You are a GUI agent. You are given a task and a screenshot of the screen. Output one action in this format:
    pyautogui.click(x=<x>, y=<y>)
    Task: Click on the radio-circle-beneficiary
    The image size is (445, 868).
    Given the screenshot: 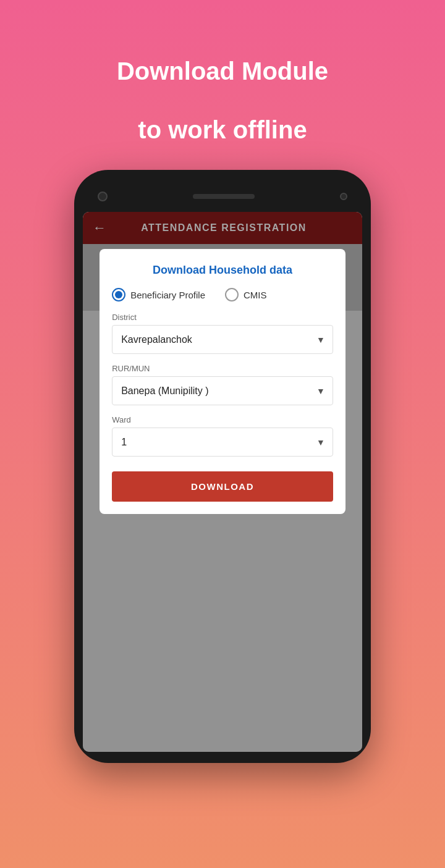 What is the action you would take?
    pyautogui.click(x=119, y=295)
    